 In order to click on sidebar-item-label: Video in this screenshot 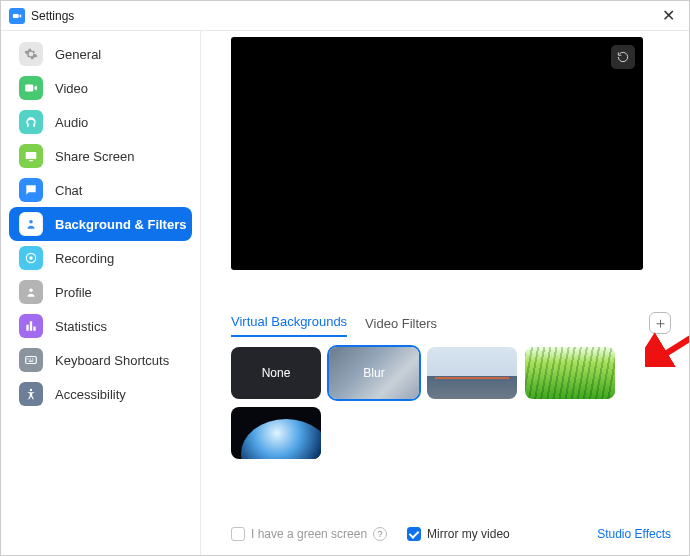, I will do `click(72, 88)`.